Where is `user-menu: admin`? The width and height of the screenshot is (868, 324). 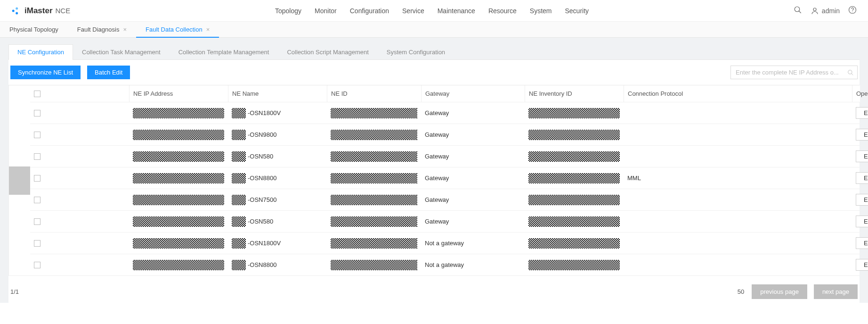
user-menu: admin is located at coordinates (825, 11).